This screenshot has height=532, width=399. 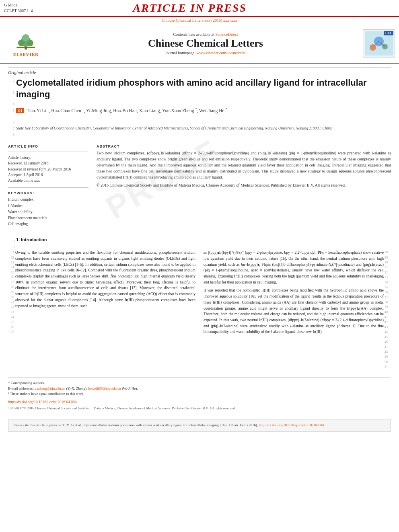 What do you see at coordinates (379, 43) in the screenshot?
I see `journal-cover: CCL` at bounding box center [379, 43].